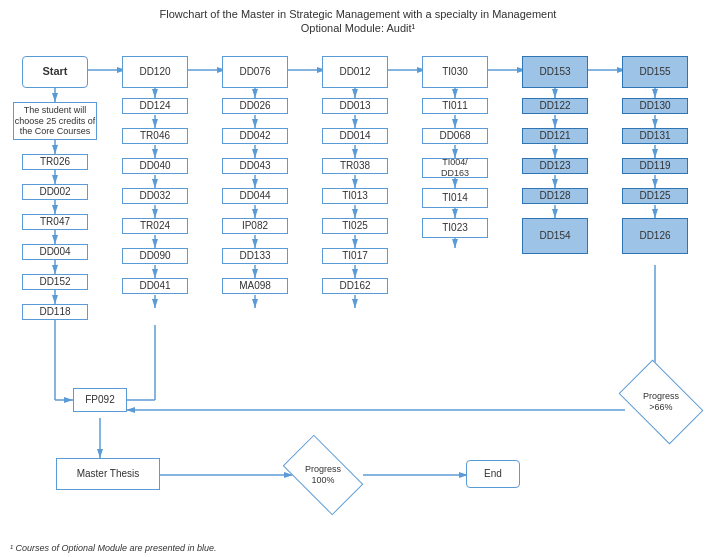 The height and width of the screenshot is (557, 716). What do you see at coordinates (493, 474) in the screenshot?
I see `end-box: End` at bounding box center [493, 474].